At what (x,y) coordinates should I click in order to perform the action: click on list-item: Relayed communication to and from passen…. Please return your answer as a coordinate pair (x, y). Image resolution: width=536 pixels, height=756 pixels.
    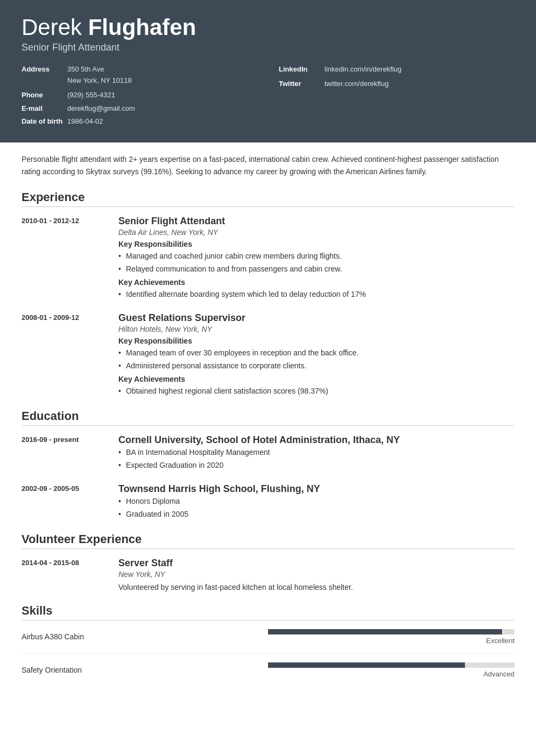
    Looking at the image, I should click on (316, 269).